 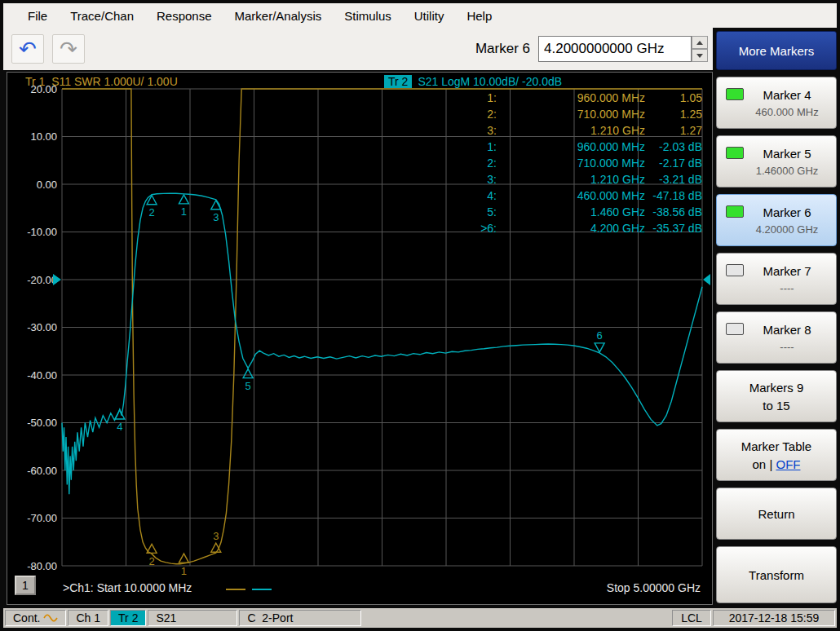 What do you see at coordinates (248, 373) in the screenshot?
I see `marker-db-5-icon` at bounding box center [248, 373].